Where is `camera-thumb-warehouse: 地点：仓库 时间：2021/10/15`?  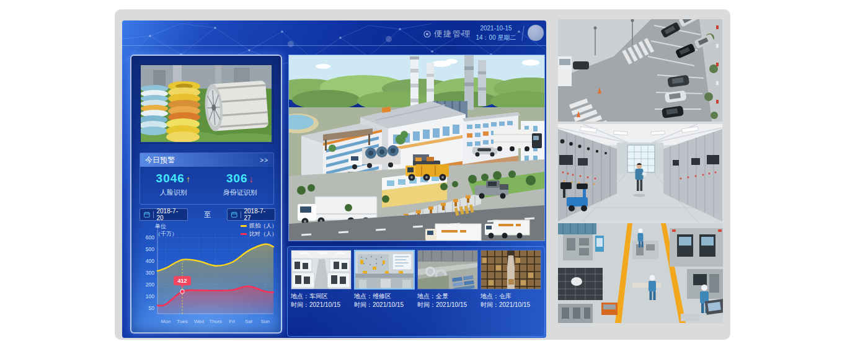
camera-thumb-warehouse: 地点：仓库 时间：2021/10/15 is located at coordinates (511, 280).